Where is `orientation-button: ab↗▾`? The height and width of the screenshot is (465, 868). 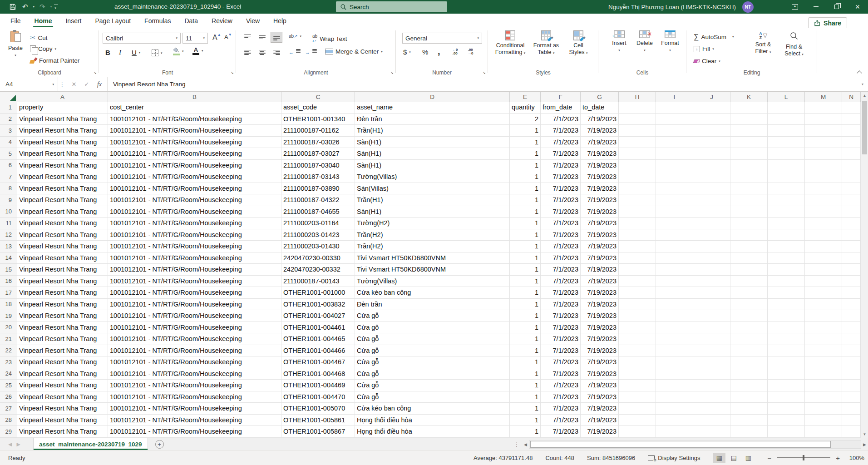
orientation-button: ab↗▾ is located at coordinates (295, 36).